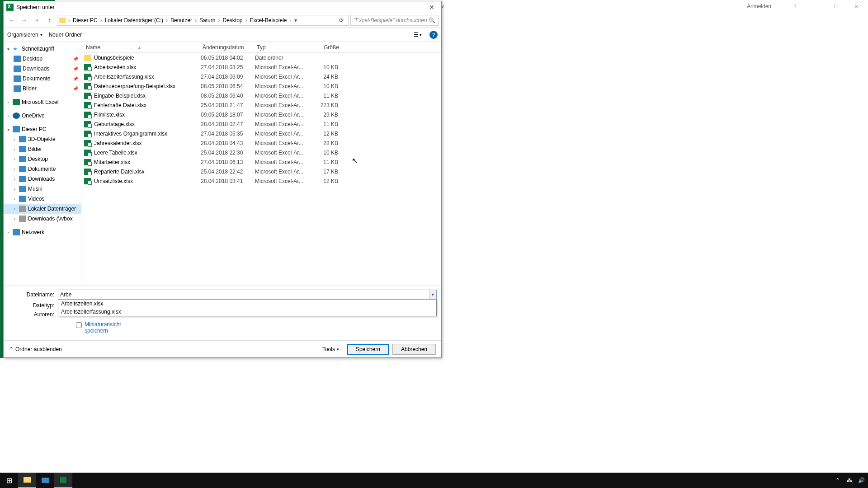  I want to click on breadcrumb-seg: Saturn, so click(207, 20).